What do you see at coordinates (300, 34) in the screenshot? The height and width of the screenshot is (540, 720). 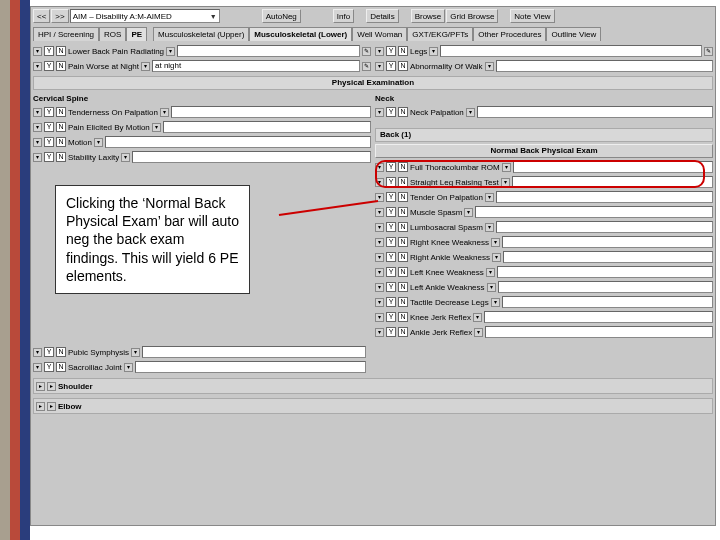 I see `tab-msk-lower: Musculoskeletal (Lower)` at bounding box center [300, 34].